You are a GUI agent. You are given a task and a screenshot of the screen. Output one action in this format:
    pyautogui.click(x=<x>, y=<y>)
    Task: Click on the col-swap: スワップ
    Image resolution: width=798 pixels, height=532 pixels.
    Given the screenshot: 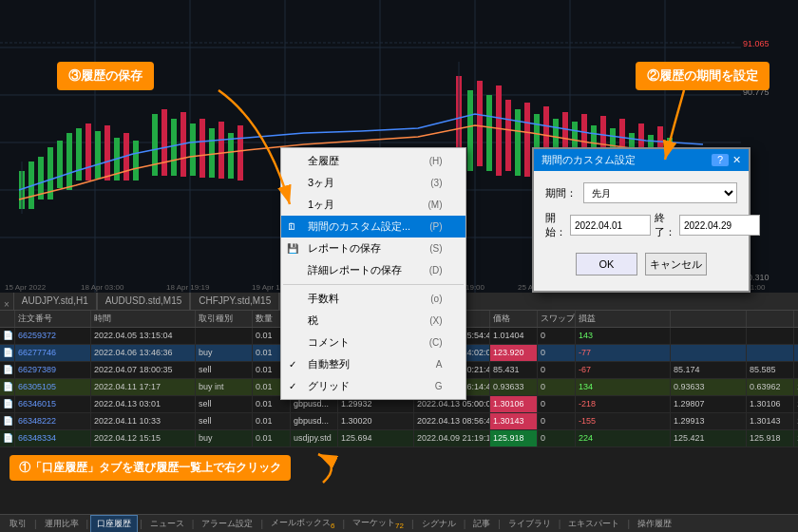 What is the action you would take?
    pyautogui.click(x=557, y=319)
    